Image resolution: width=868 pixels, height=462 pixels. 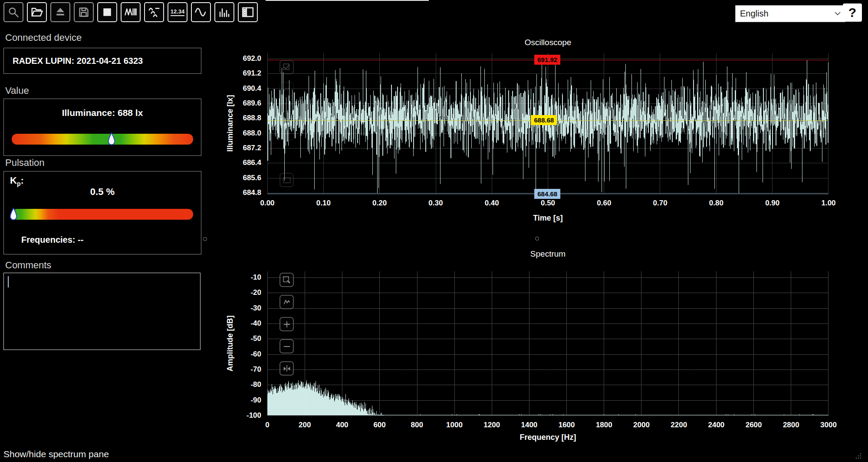 I want to click on pulsation-gauge, so click(x=102, y=214).